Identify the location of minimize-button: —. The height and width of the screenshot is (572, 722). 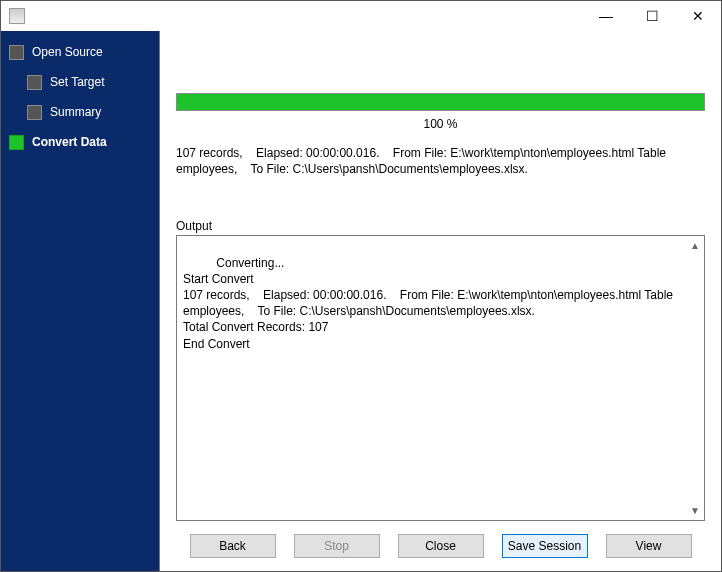
(606, 16).